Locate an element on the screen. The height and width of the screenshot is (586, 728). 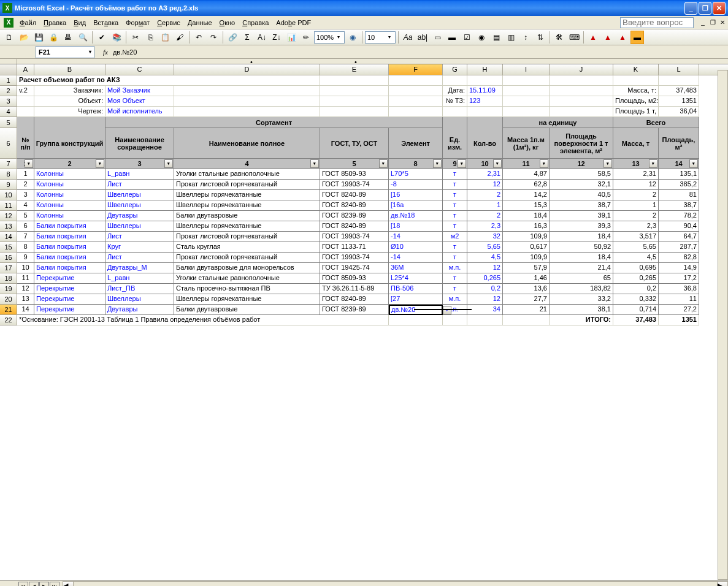
menu-view: Вид is located at coordinates (80, 23).